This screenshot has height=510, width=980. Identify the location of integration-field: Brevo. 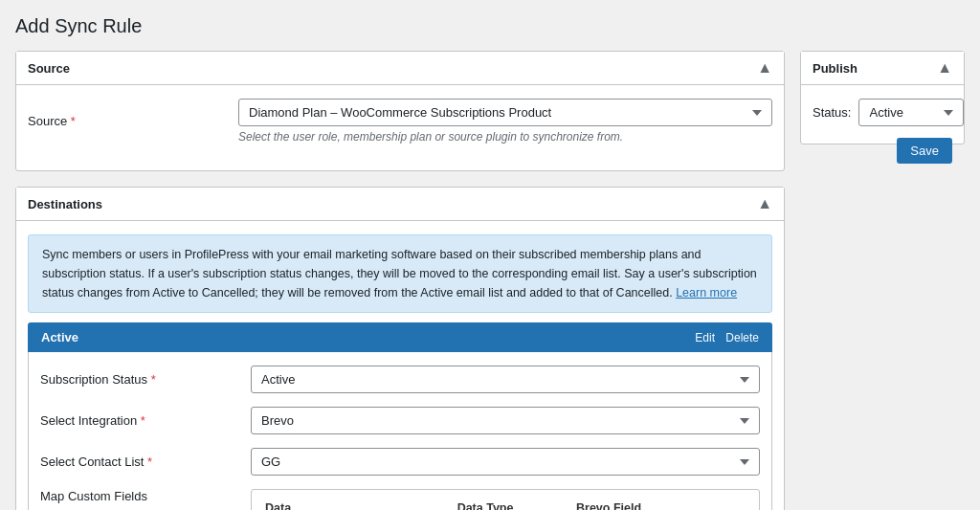
(505, 421).